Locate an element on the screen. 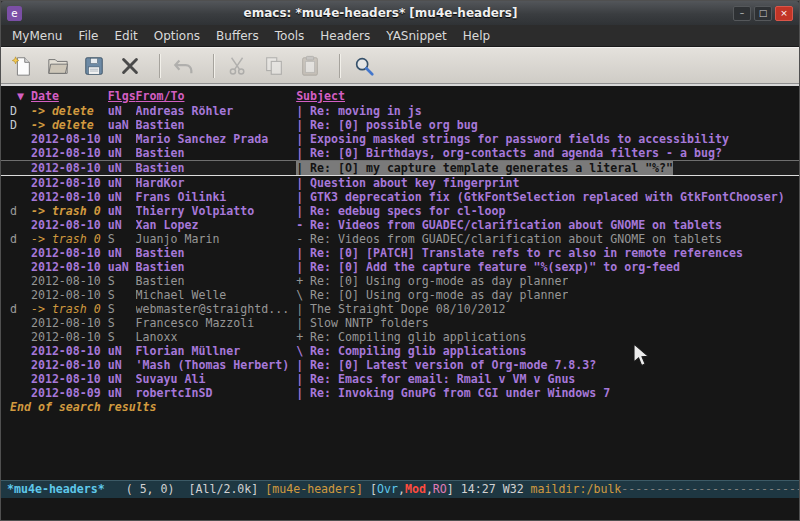  menu-item-yasnippet: YASnippet is located at coordinates (416, 36).